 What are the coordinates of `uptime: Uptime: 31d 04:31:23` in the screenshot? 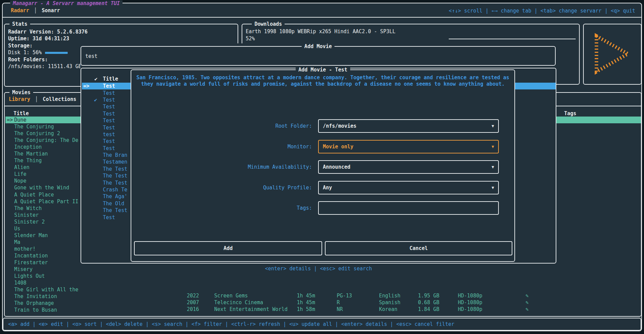 It's located at (121, 39).